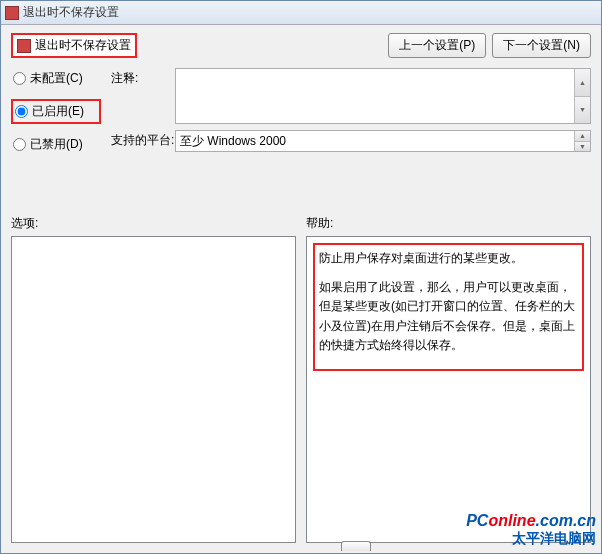  I want to click on radio-not-configured: 未配置(C), so click(56, 78).